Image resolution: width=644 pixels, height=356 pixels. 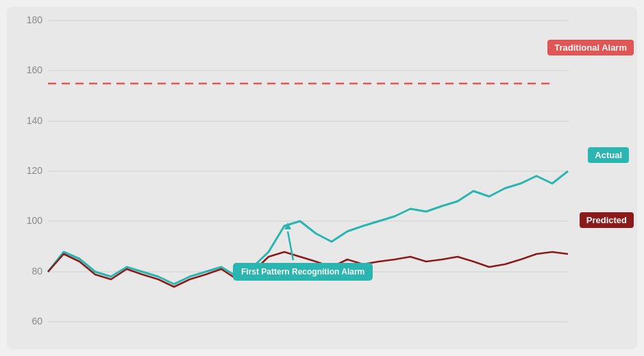 What do you see at coordinates (35, 220) in the screenshot?
I see `y-label-100: 100` at bounding box center [35, 220].